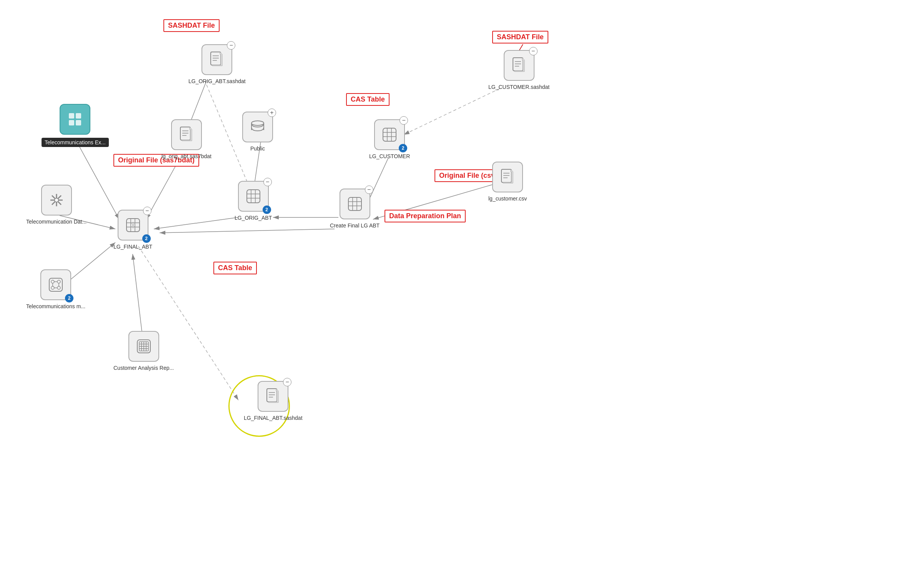  Describe the element at coordinates (390, 139) in the screenshot. I see `node-lg-customer: − 2 LG_CUSTOMER` at that location.